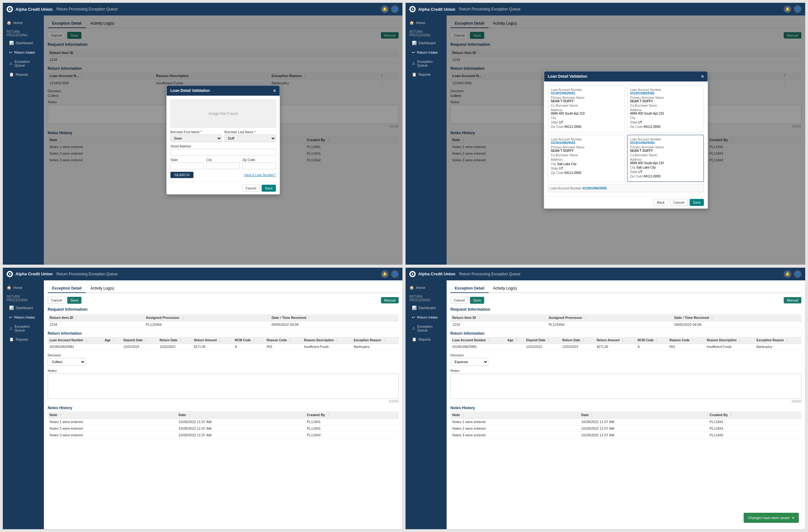 Image resolution: width=808 pixels, height=532 pixels. Describe the element at coordinates (426, 288) in the screenshot. I see `sidebar-item-home-4: 🏠 Home` at that location.